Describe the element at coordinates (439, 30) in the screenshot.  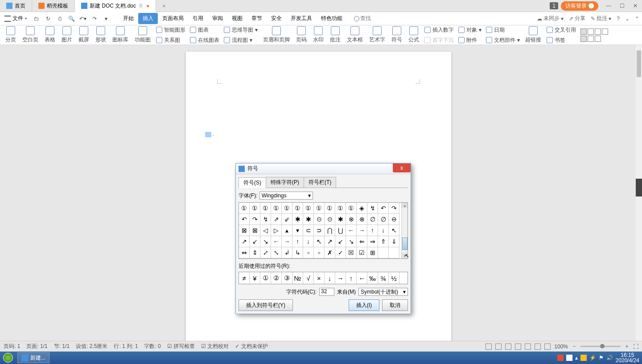
I see `insert-number-button: 插入数字` at that location.